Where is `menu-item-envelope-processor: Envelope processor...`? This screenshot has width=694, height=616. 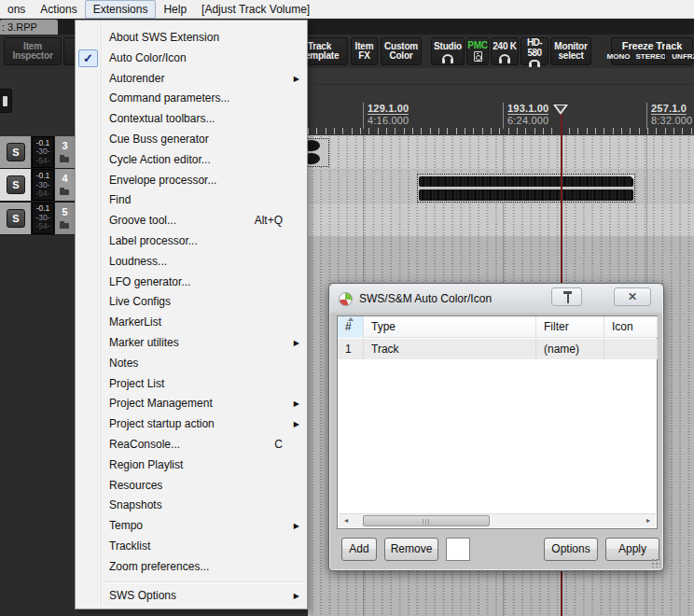
menu-item-envelope-processor: Envelope processor... is located at coordinates (191, 181).